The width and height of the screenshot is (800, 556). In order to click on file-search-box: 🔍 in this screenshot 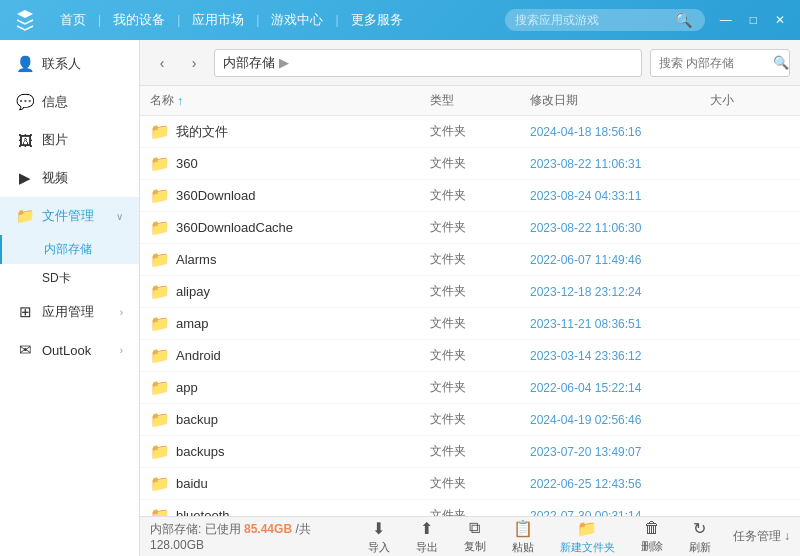, I will do `click(720, 63)`.